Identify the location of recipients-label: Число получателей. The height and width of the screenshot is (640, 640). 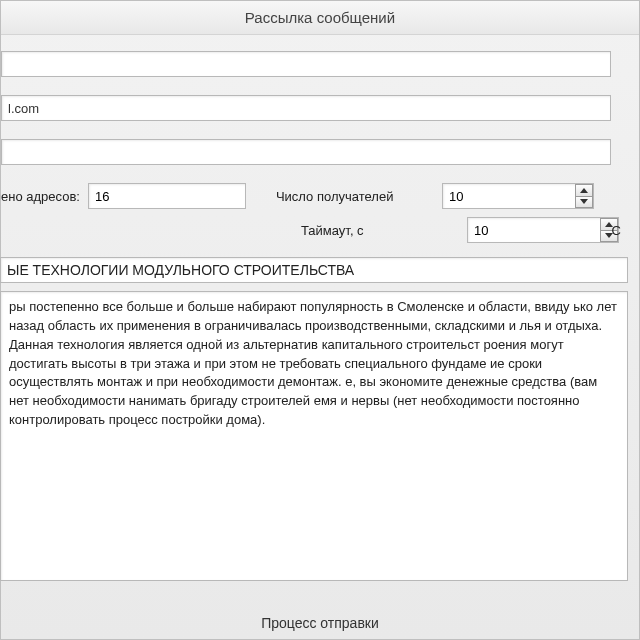
(355, 196).